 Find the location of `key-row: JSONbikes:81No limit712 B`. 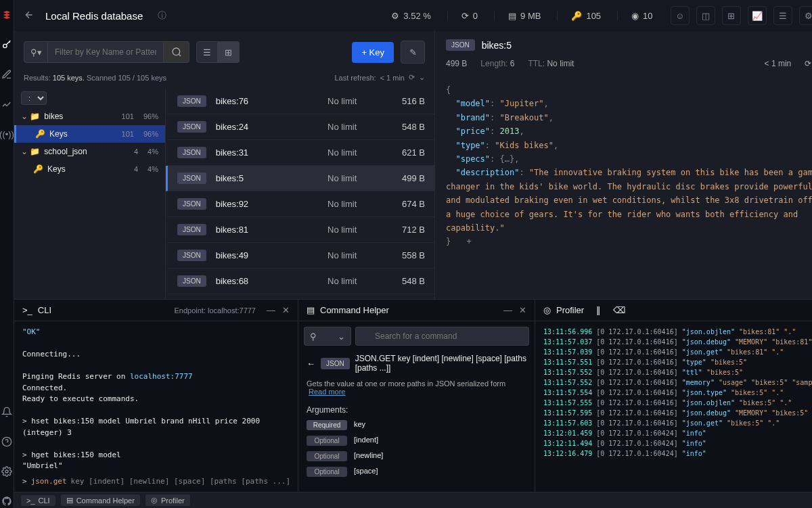

key-row: JSONbikes:81No limit712 B is located at coordinates (300, 230).